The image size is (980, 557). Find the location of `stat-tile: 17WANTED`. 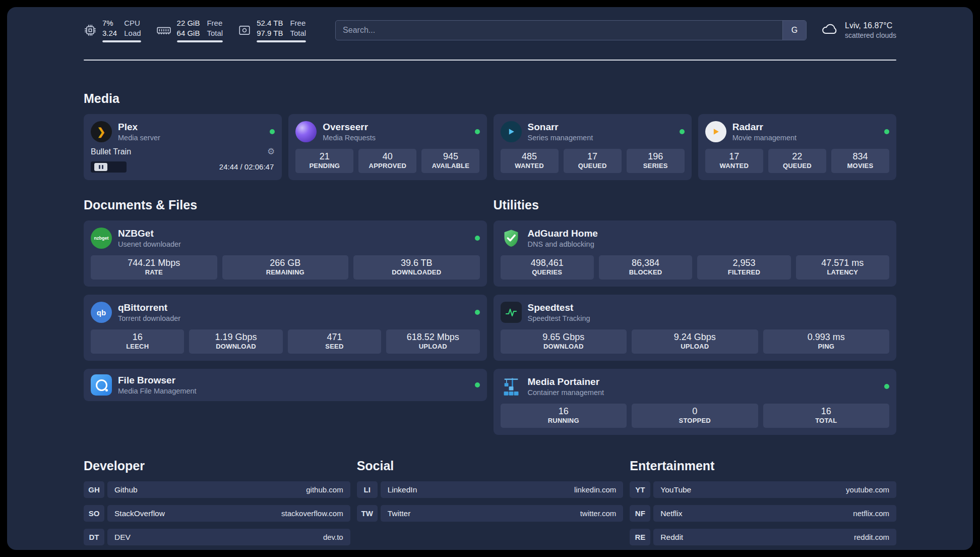

stat-tile: 17WANTED is located at coordinates (734, 161).